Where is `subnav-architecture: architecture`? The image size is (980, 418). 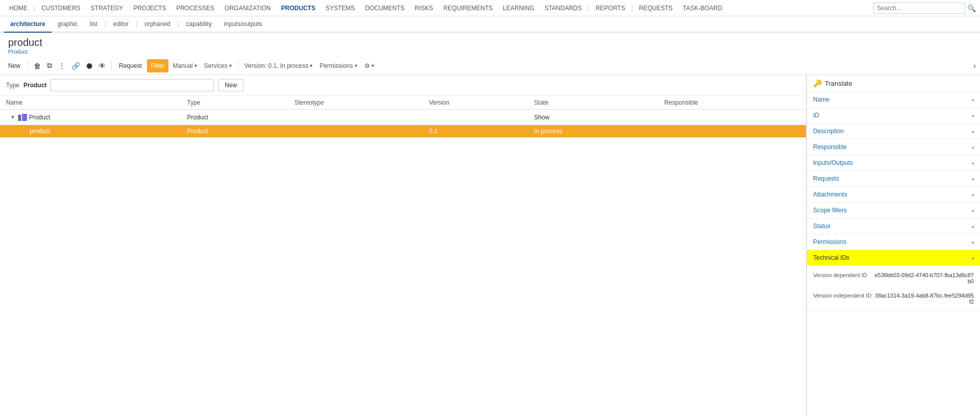 subnav-architecture: architecture is located at coordinates (28, 24).